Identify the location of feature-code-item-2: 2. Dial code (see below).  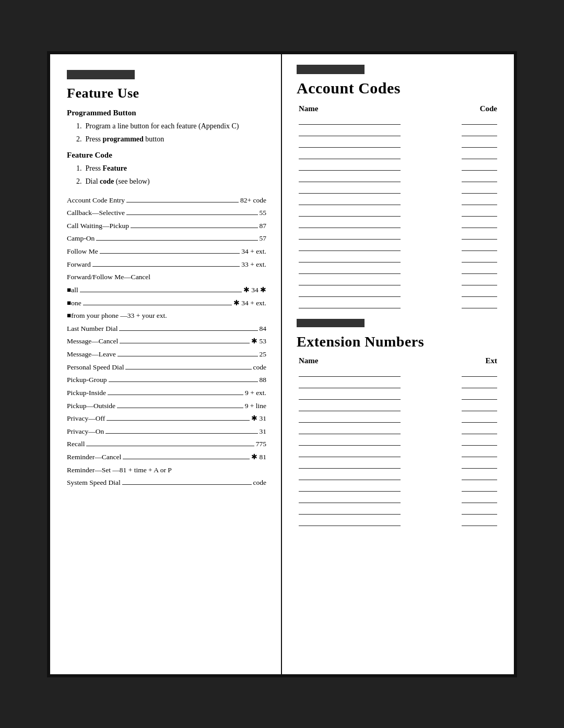
(171, 182).